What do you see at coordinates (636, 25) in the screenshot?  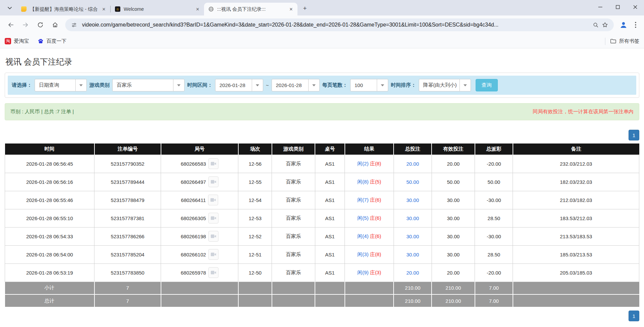 I see `browser-menu-icon` at bounding box center [636, 25].